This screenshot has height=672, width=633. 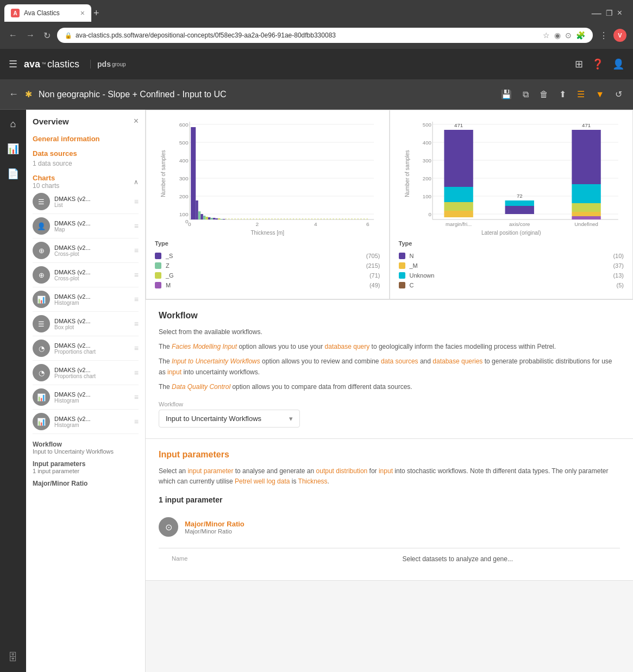 What do you see at coordinates (427, 179) in the screenshot?
I see `svg-text: 200` at bounding box center [427, 179].